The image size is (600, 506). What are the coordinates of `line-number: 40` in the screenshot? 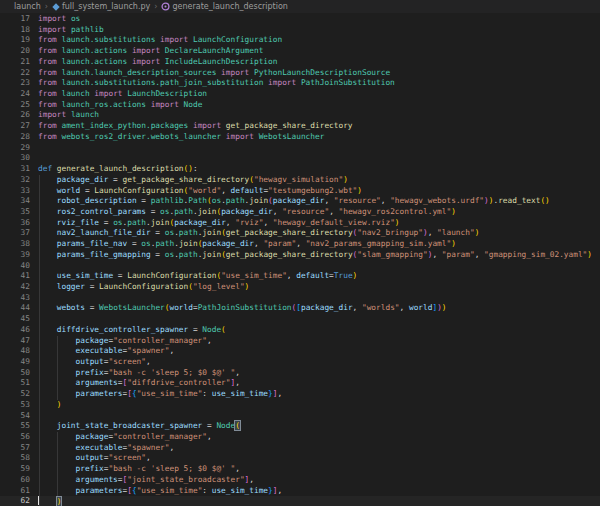 It's located at (15, 266).